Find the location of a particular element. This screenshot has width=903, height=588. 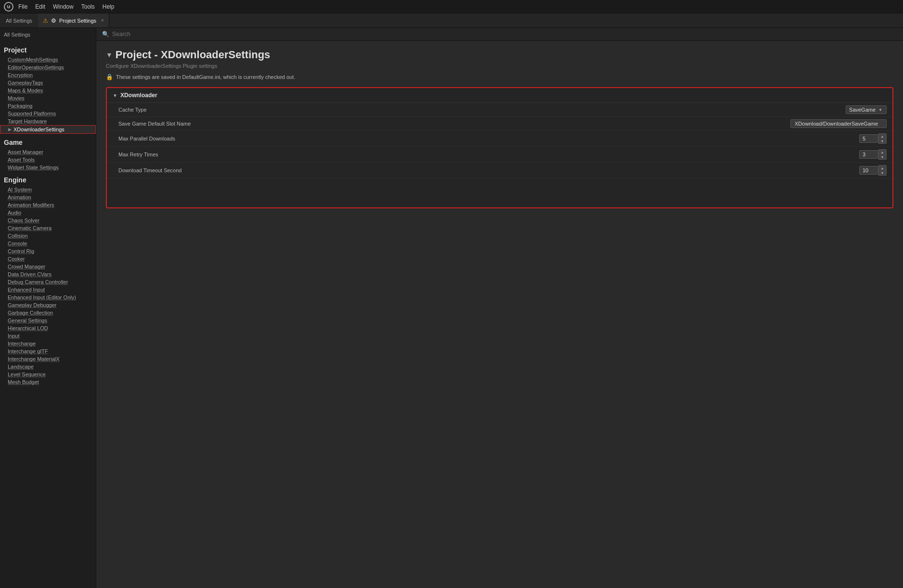

cache-type-value: SaveGame is located at coordinates (863, 110).